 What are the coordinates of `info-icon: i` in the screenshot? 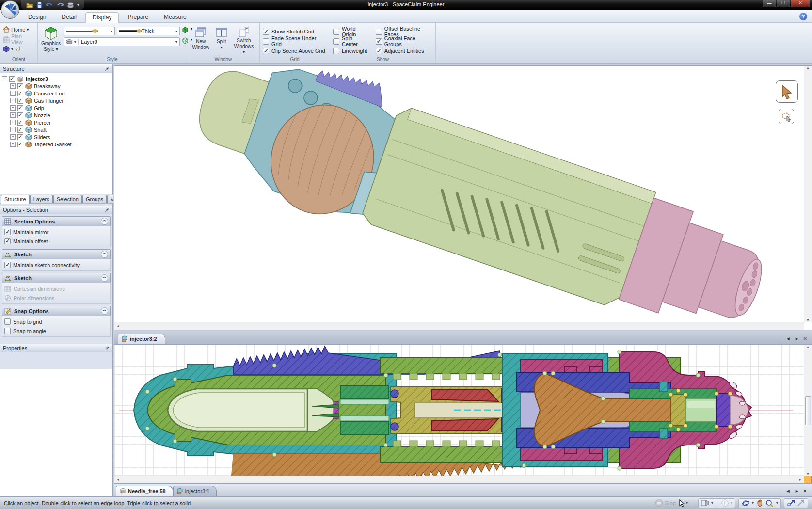 It's located at (725, 503).